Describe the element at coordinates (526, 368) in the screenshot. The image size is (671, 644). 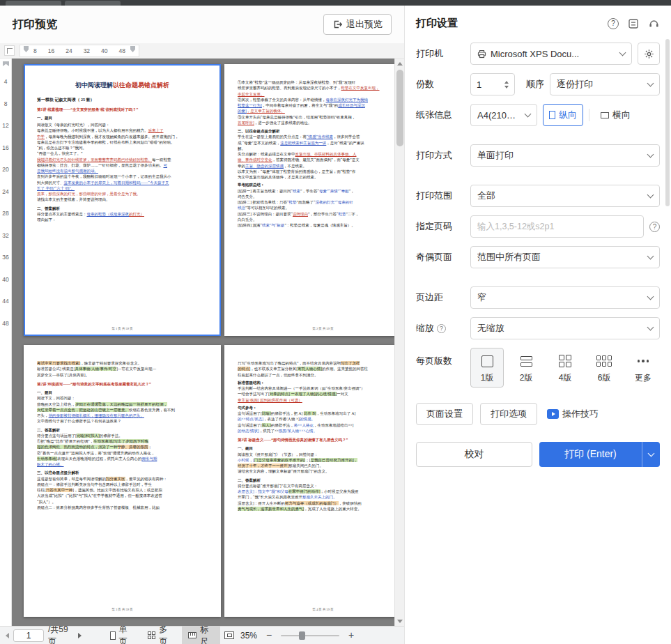
I see `layout-option-2up: 2版` at that location.